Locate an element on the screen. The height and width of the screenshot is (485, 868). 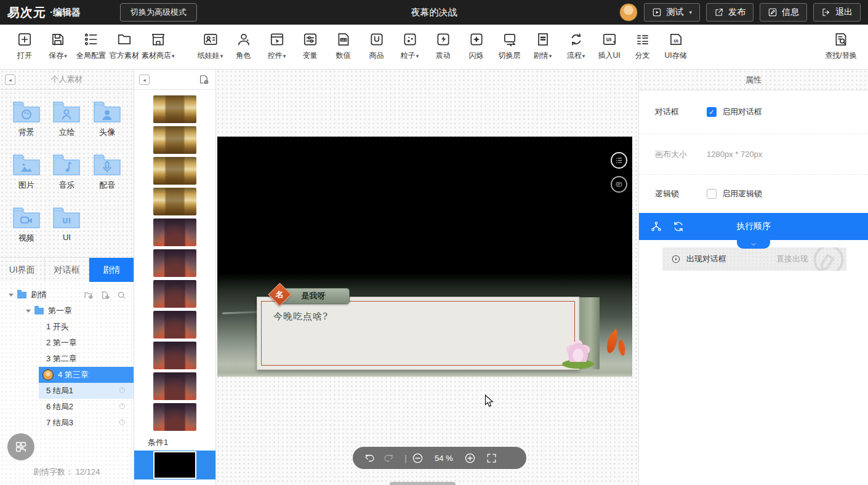
toolbar-character: 角色 is located at coordinates (244, 46).